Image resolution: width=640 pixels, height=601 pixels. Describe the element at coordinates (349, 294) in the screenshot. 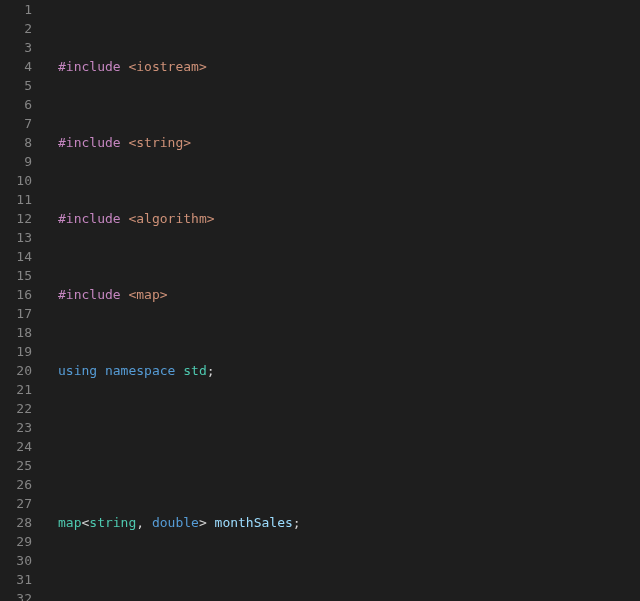

I see `code-line: #include <map>` at that location.